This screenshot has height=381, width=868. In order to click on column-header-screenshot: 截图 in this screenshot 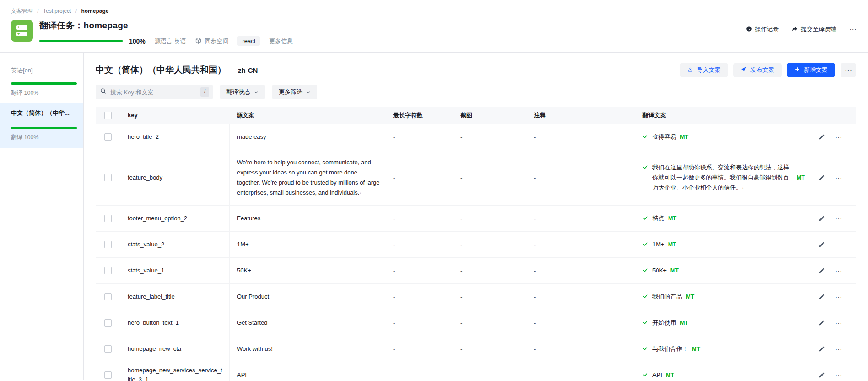, I will do `click(492, 115)`.